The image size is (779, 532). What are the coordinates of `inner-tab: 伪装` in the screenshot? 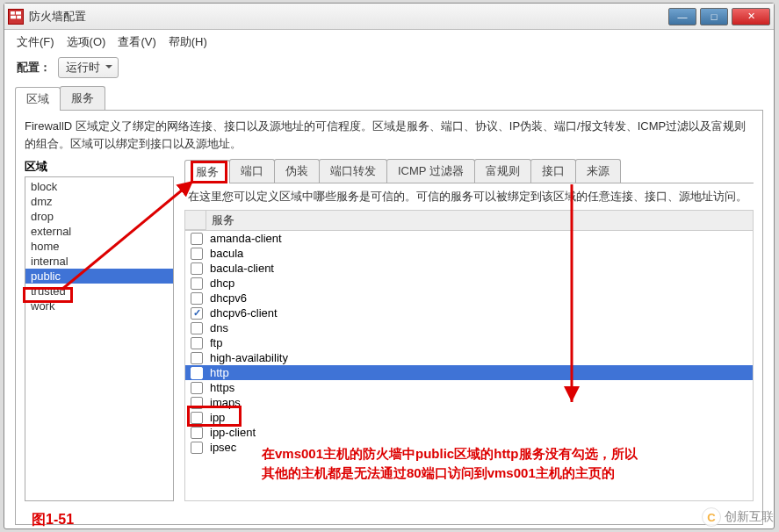 It's located at (297, 170).